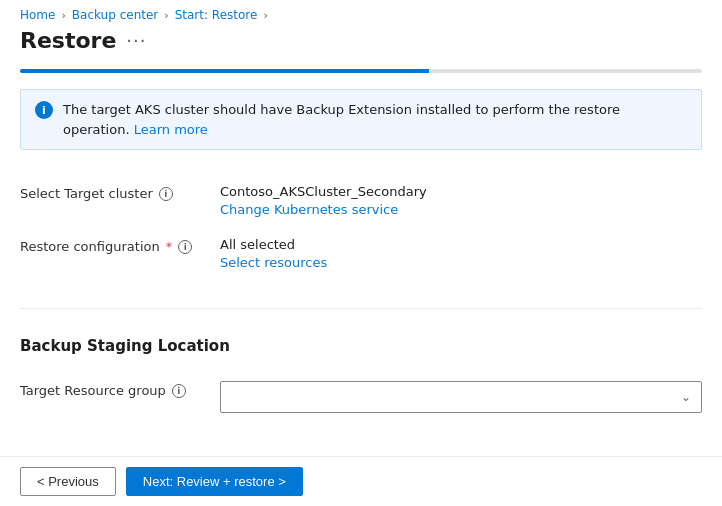  I want to click on target-cluster-label: Select Target cluster, so click(86, 194).